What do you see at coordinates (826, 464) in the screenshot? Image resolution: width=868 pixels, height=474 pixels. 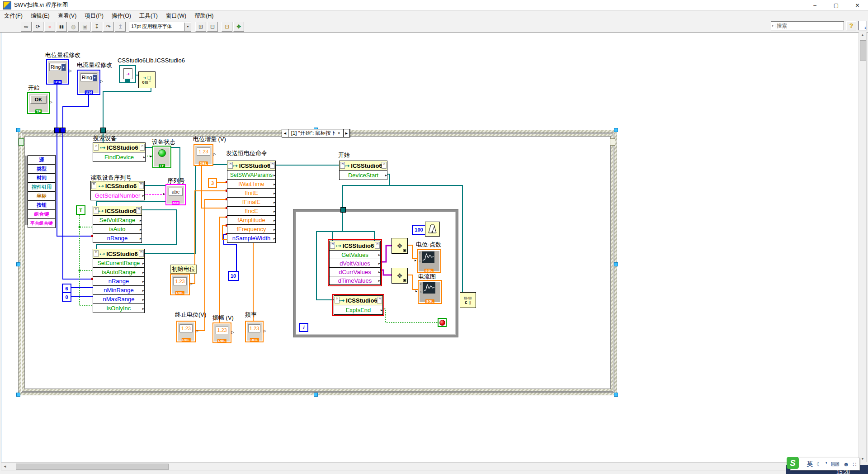 I see `punctuation-icon: ❜` at bounding box center [826, 464].